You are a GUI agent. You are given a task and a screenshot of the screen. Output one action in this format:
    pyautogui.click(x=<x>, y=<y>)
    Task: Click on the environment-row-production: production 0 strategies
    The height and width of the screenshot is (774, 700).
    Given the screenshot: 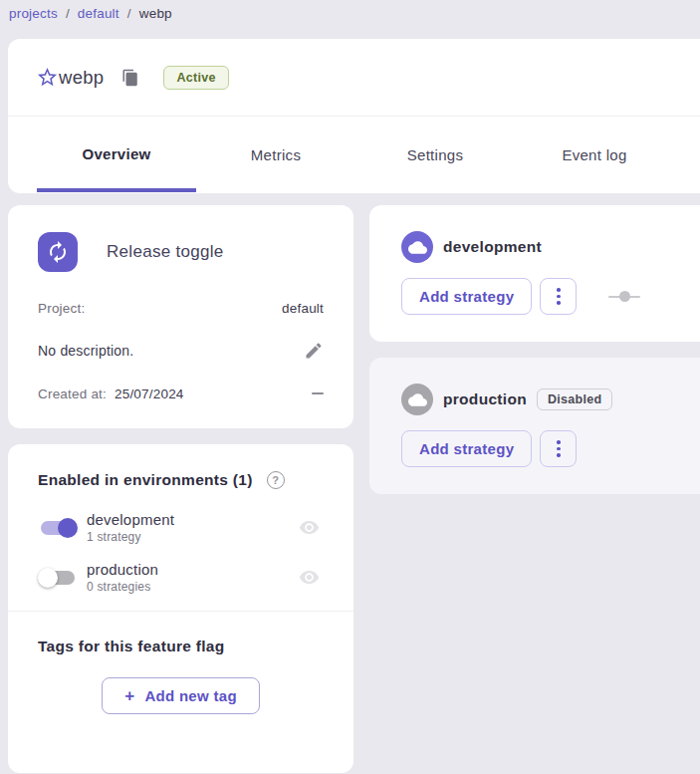 What is the action you would take?
    pyautogui.click(x=181, y=578)
    